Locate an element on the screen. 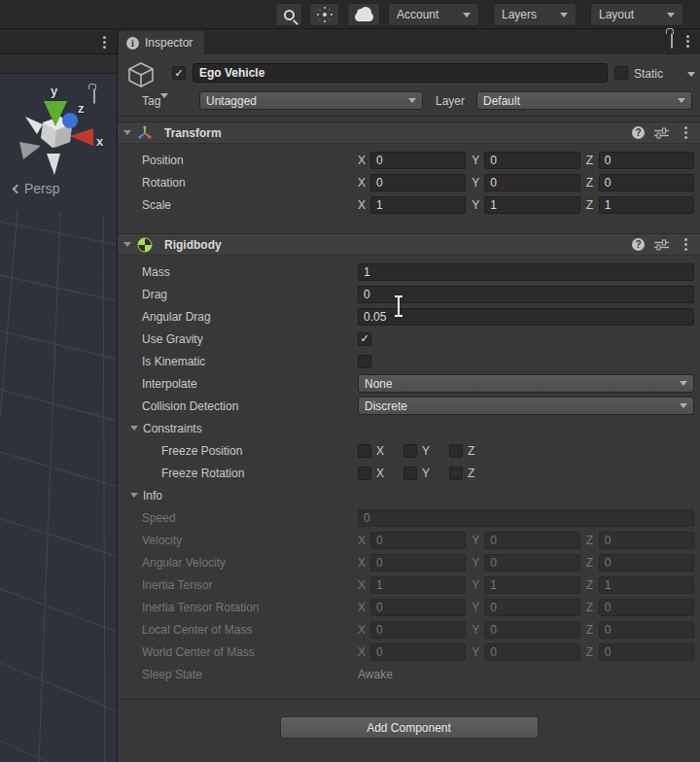 This screenshot has height=762, width=700. gameobject-icon-caret is located at coordinates (164, 95).